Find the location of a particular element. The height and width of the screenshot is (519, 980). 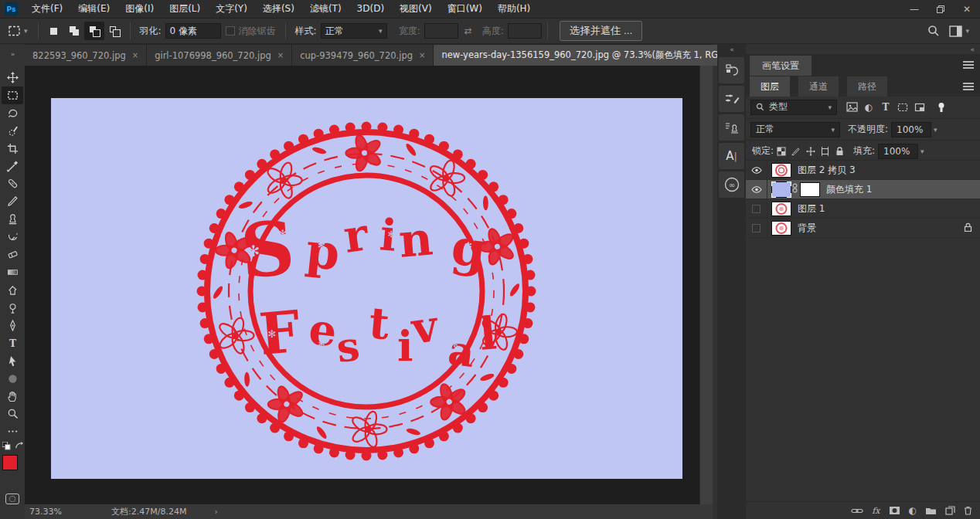

add-to-selection-button is located at coordinates (74, 31).